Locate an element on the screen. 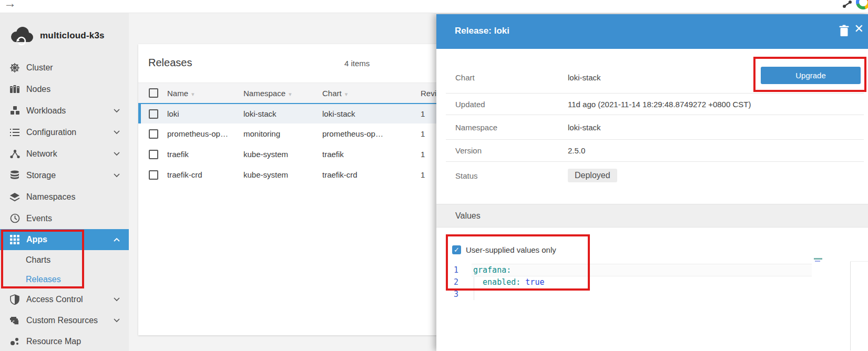 The height and width of the screenshot is (351, 868). cell-name: prometheus-op… is located at coordinates (205, 133).